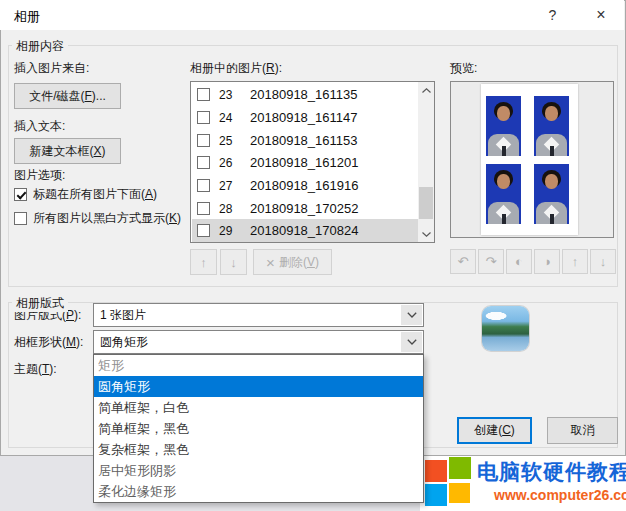  Describe the element at coordinates (299, 262) in the screenshot. I see `delete-button-label: 删除(V)` at that location.